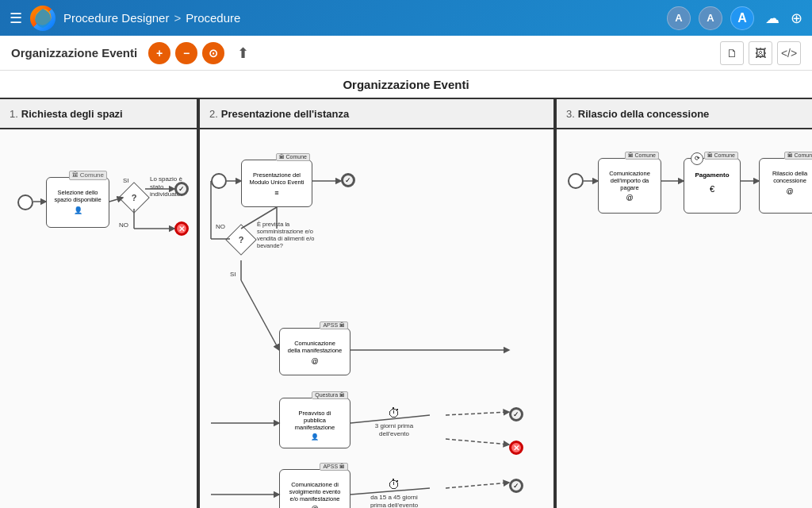 Image resolution: width=812 pixels, height=508 pixels. I want to click on page-title: Organizzazione Eventi, so click(75, 52).